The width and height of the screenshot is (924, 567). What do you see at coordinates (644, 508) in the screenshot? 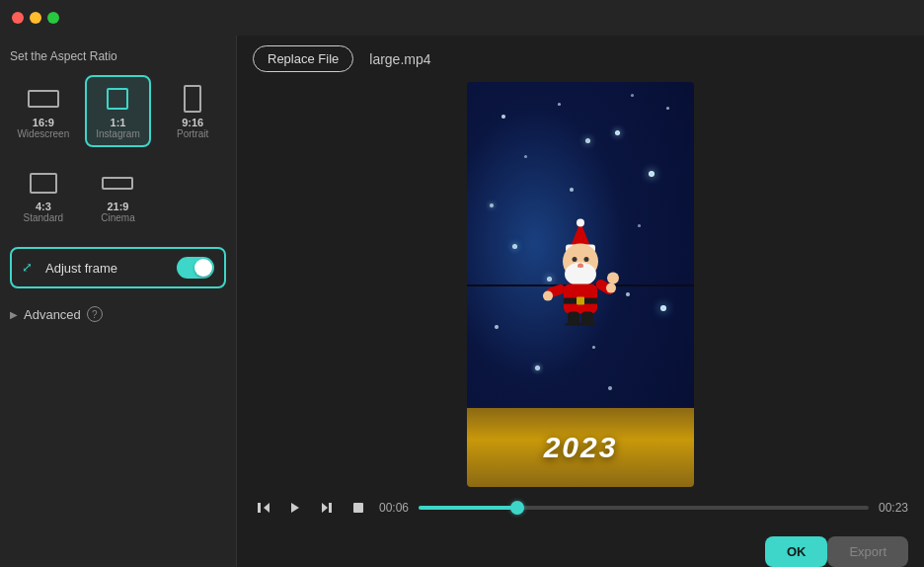
I see `progress-bar` at bounding box center [644, 508].